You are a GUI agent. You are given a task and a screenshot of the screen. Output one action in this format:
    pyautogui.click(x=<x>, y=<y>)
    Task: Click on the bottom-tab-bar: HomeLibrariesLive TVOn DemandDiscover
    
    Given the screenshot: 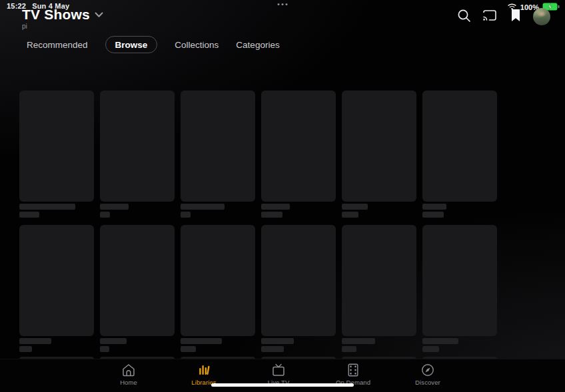 What is the action you would take?
    pyautogui.click(x=282, y=375)
    